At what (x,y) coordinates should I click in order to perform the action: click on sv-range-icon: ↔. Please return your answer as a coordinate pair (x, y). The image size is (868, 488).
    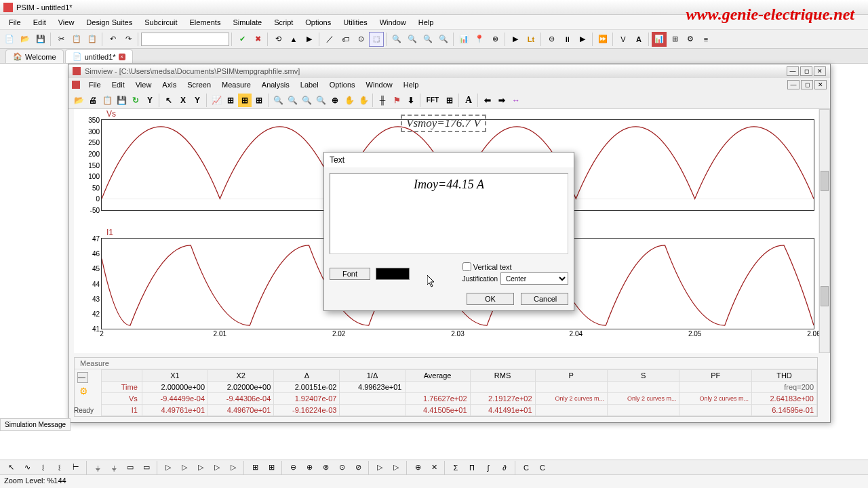
    Looking at the image, I should click on (516, 100).